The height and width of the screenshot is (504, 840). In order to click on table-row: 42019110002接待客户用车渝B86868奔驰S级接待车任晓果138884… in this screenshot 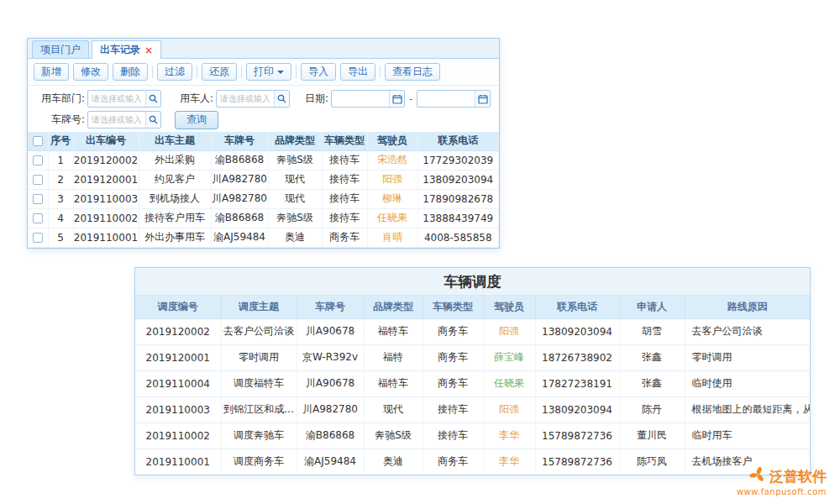, I will do `click(264, 218)`.